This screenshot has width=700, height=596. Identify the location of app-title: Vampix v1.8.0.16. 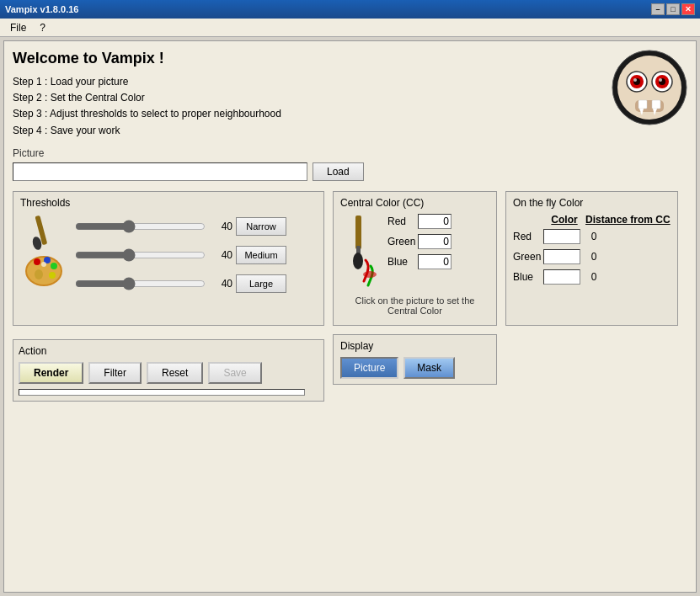
(42, 9).